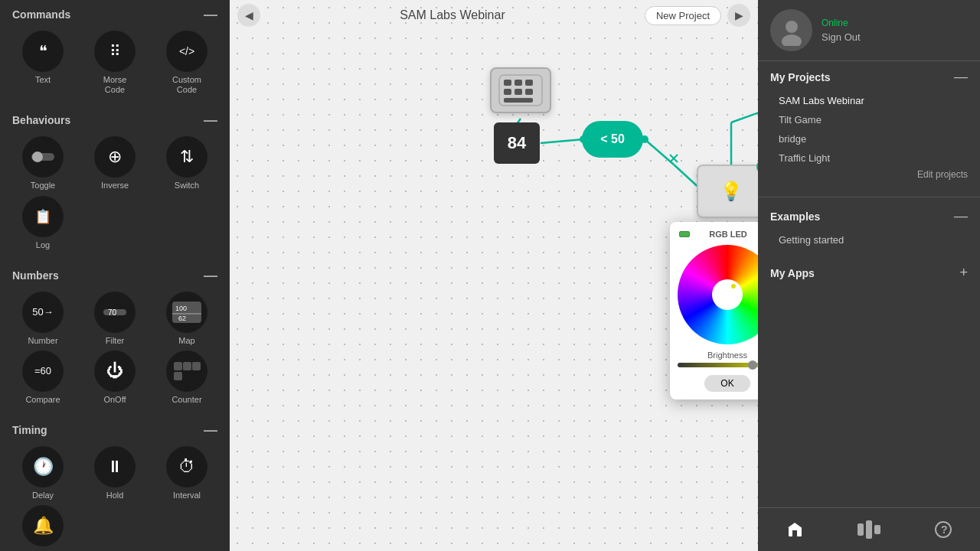  Describe the element at coordinates (733, 286) in the screenshot. I see `color-wheel-selector` at that location.